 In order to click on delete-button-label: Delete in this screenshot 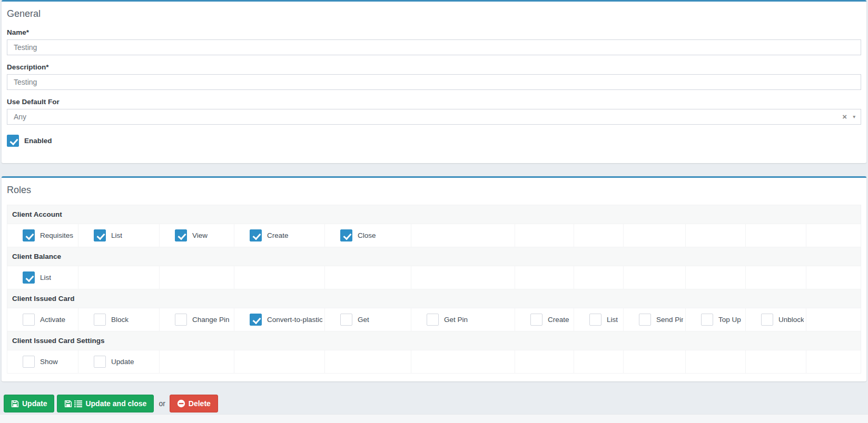, I will do `click(200, 404)`.